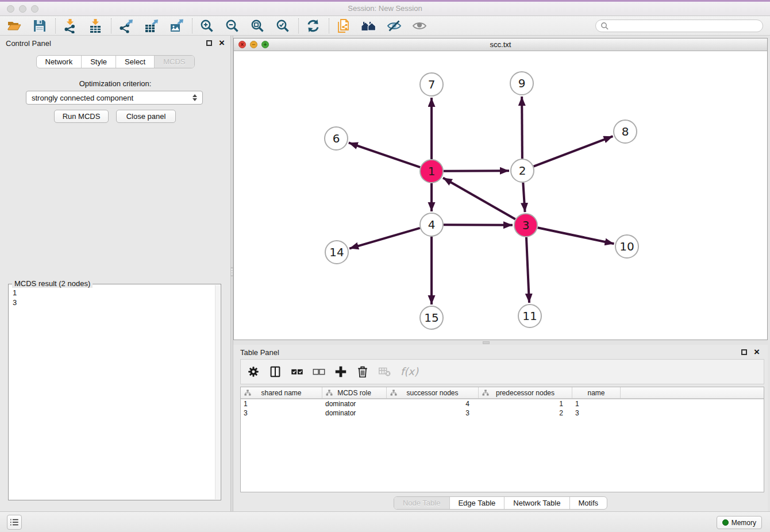 The image size is (770, 532). Describe the element at coordinates (232, 26) in the screenshot. I see `zoom-out-icon` at that location.